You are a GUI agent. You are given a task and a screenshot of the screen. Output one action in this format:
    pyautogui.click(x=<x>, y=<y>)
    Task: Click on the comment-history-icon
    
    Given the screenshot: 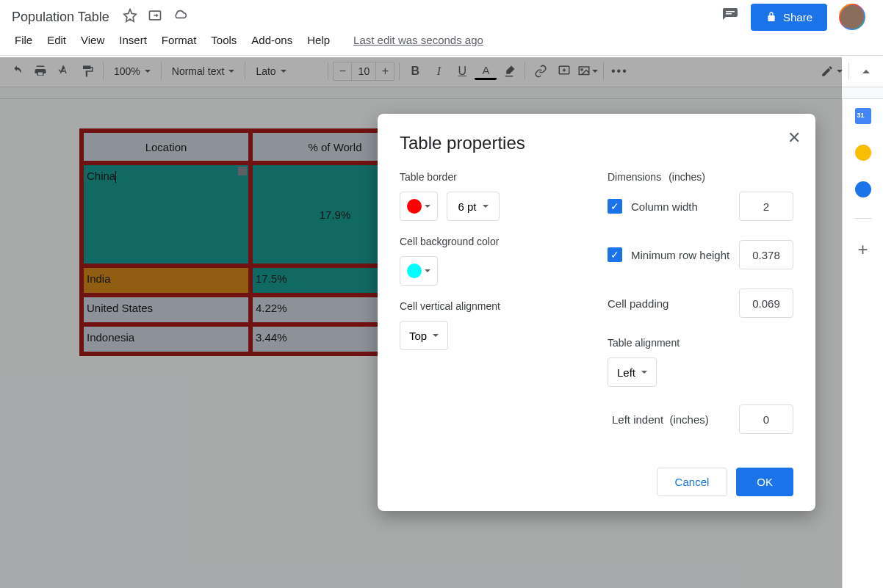 What is the action you would take?
    pyautogui.click(x=730, y=17)
    